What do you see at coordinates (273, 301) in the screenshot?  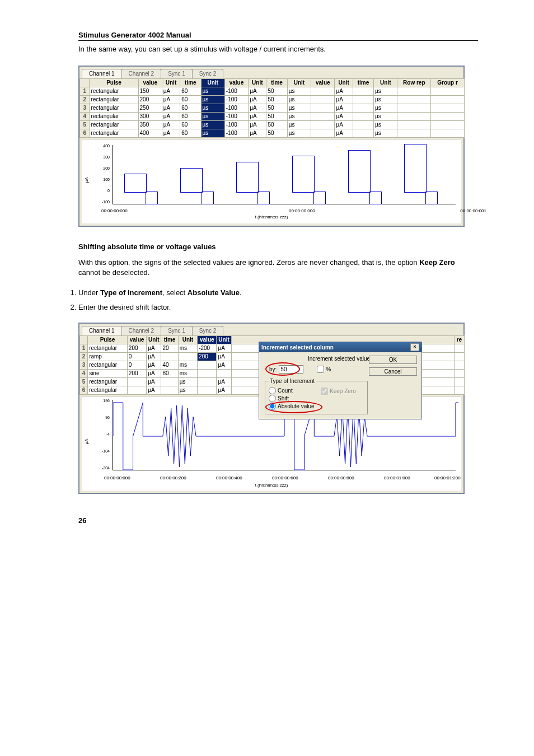 I see `instruction-list: Under Type of Increment, select Absolute…` at bounding box center [273, 301].